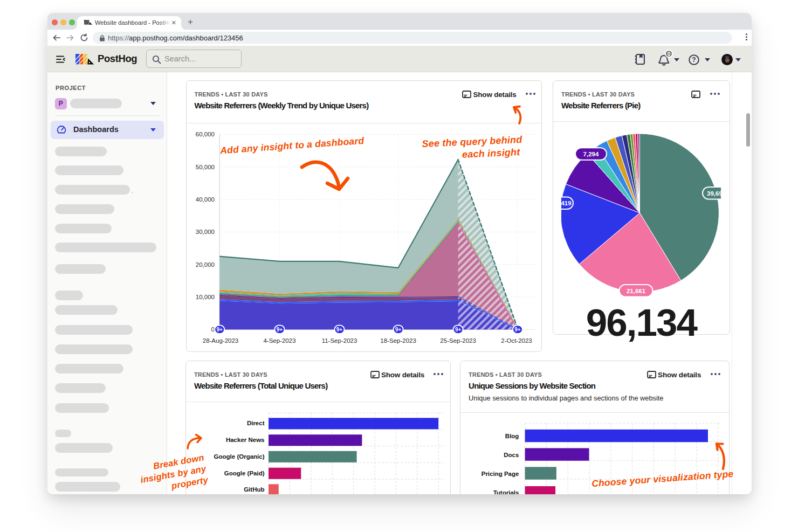 The image size is (798, 532). What do you see at coordinates (239, 457) in the screenshot?
I see `svg-text: Google (Organic)` at bounding box center [239, 457].